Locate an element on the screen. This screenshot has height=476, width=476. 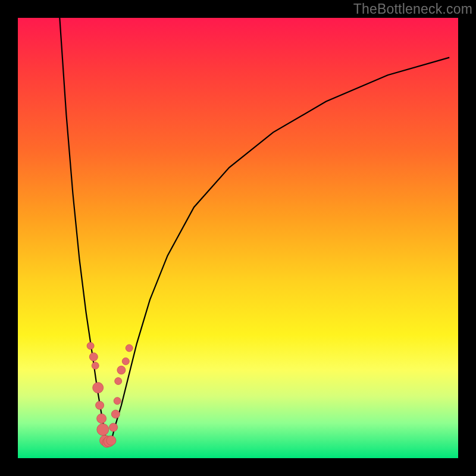
watermark-text: TheBottleneck.com is located at coordinates (413, 10).